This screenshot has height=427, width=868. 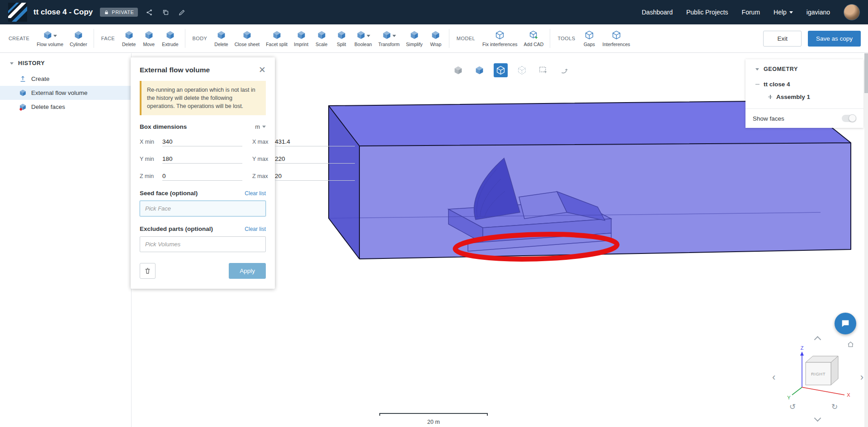 What do you see at coordinates (543, 70) in the screenshot?
I see `box-select-button` at bounding box center [543, 70].